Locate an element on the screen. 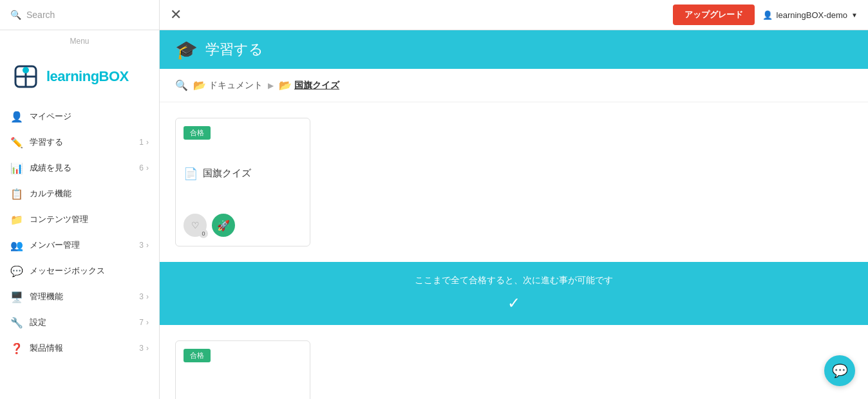  nav-badge: 6 is located at coordinates (138, 168).